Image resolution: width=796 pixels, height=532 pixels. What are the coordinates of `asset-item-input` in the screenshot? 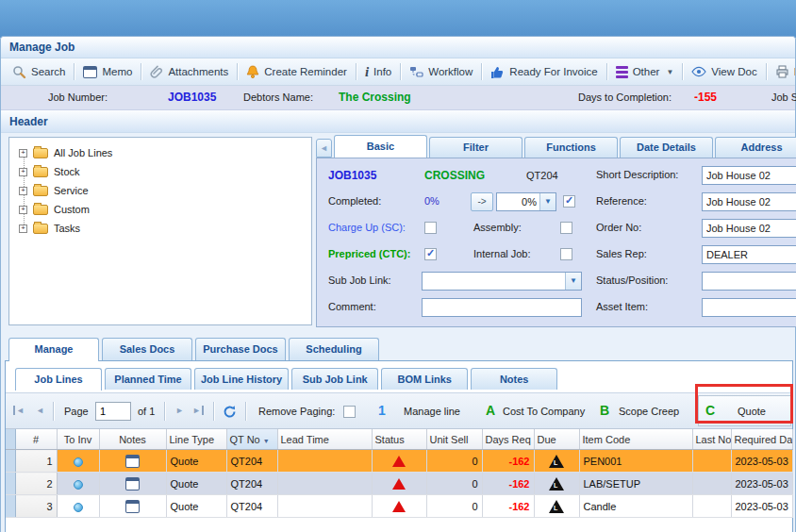 It's located at (749, 308).